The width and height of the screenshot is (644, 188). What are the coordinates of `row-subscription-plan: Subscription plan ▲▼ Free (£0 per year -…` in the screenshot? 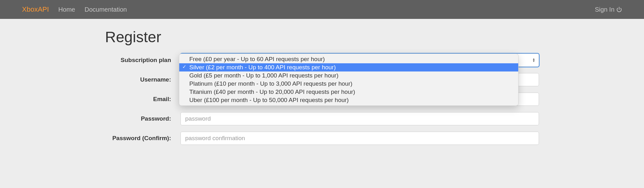 It's located at (322, 60).